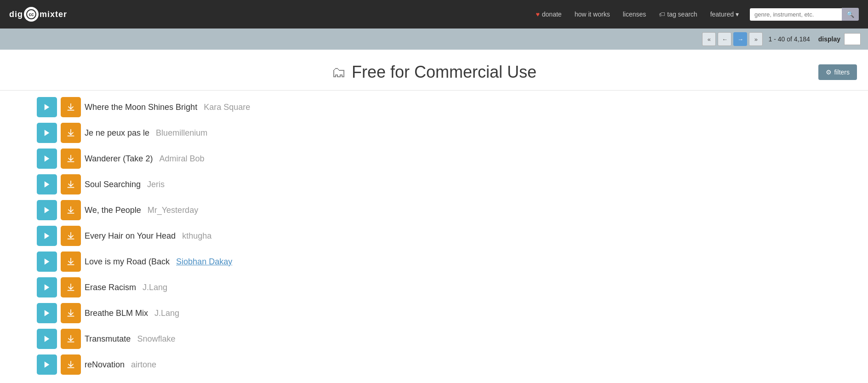  What do you see at coordinates (709, 39) in the screenshot?
I see `pagination-first-button: «` at bounding box center [709, 39].